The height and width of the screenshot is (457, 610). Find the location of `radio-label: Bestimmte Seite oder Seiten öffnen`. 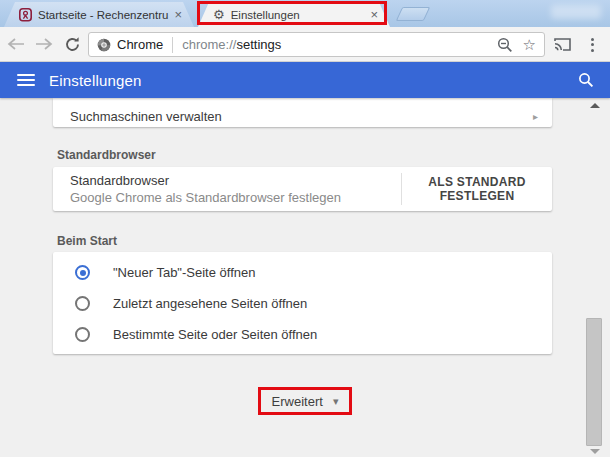

radio-label: Bestimmte Seite oder Seiten öffnen is located at coordinates (215, 334).